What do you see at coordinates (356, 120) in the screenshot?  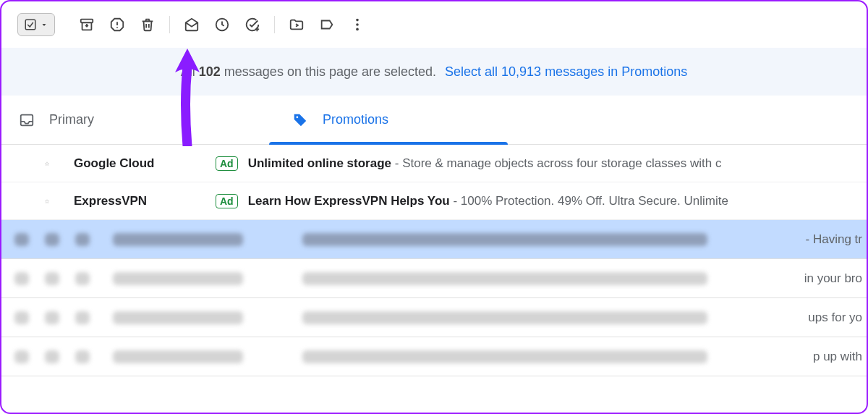 I see `tab-label: Promotions` at bounding box center [356, 120].